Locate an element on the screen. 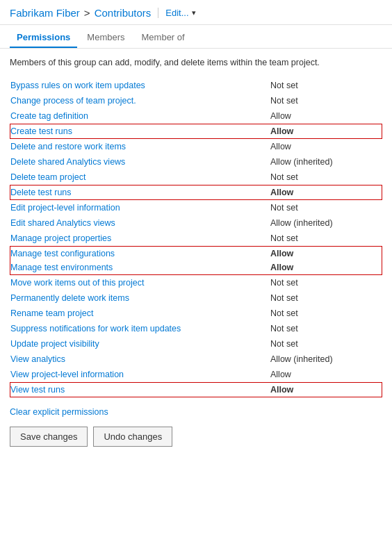 Image resolution: width=392 pixels, height=553 pixels. table-row: Delete team projectNot set is located at coordinates (196, 177).